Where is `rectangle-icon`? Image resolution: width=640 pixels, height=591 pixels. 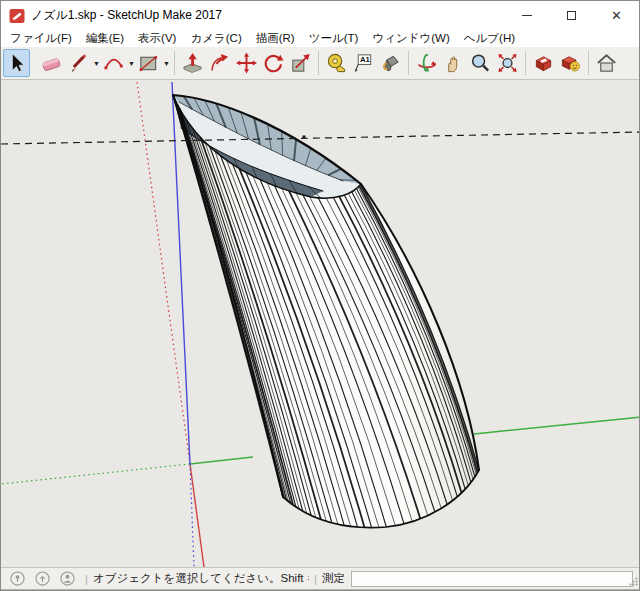 rectangle-icon is located at coordinates (148, 63).